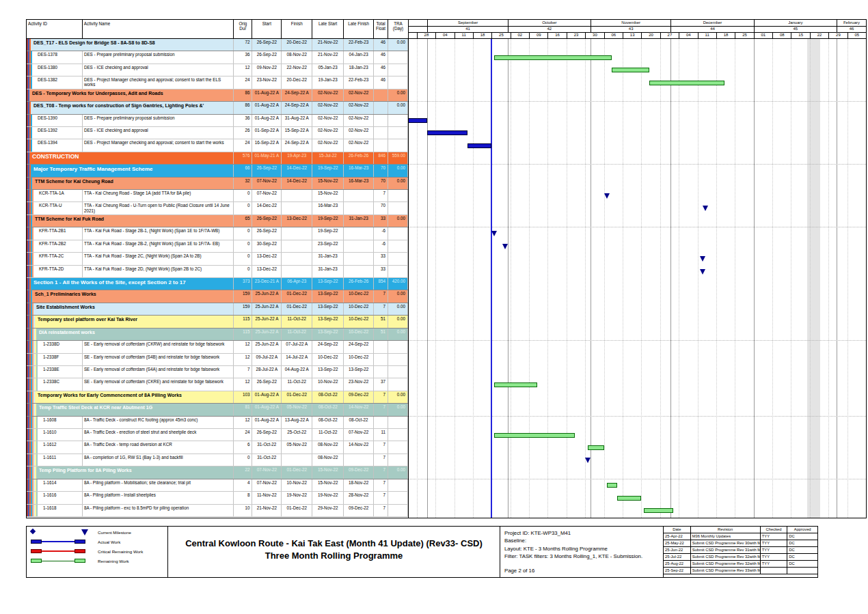 This screenshot has height=614, width=868. Describe the element at coordinates (159, 372) in the screenshot. I see `activity-name-cell: SE - Early removal of cofferdam (S4A) an…` at that location.